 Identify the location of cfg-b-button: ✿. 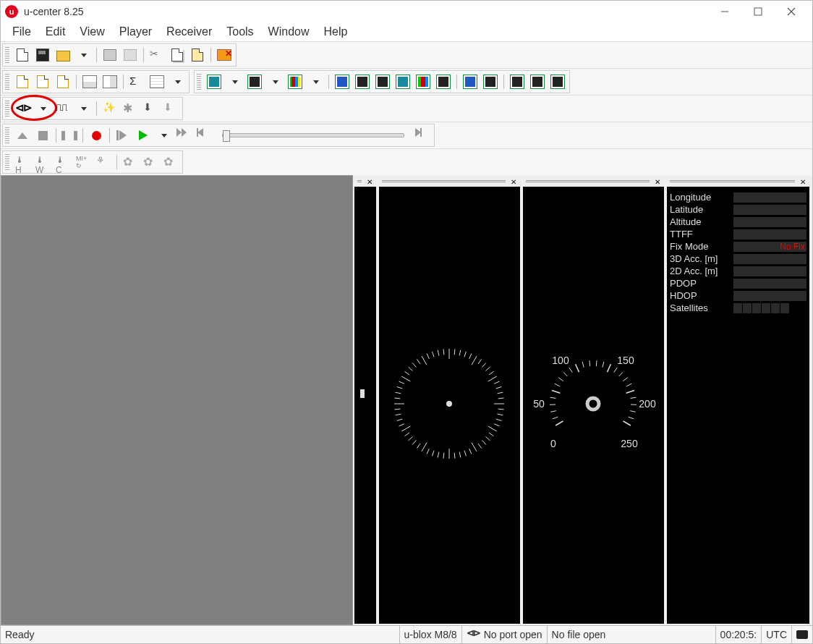
(150, 162).